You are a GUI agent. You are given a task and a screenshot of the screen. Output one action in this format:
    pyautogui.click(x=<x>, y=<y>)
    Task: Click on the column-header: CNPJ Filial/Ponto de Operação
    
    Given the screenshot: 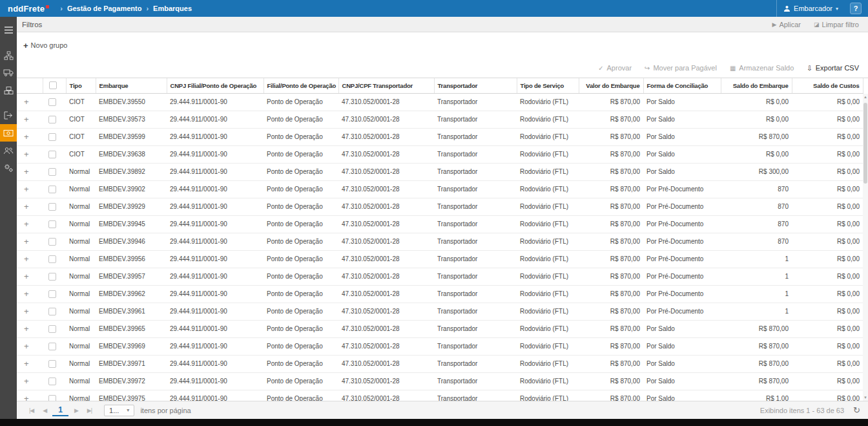 What is the action you would take?
    pyautogui.click(x=215, y=85)
    